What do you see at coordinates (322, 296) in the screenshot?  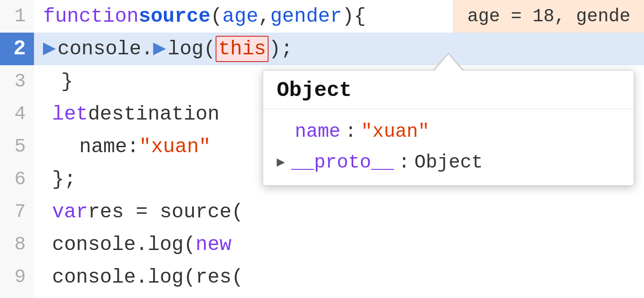 I see `code-line-10: 10` at bounding box center [322, 296].